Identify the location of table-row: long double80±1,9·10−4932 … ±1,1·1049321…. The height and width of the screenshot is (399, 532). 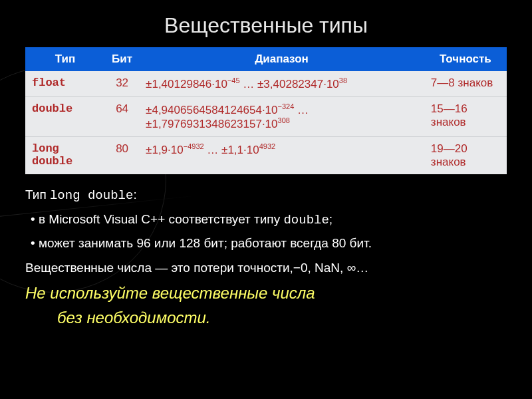
(266, 156).